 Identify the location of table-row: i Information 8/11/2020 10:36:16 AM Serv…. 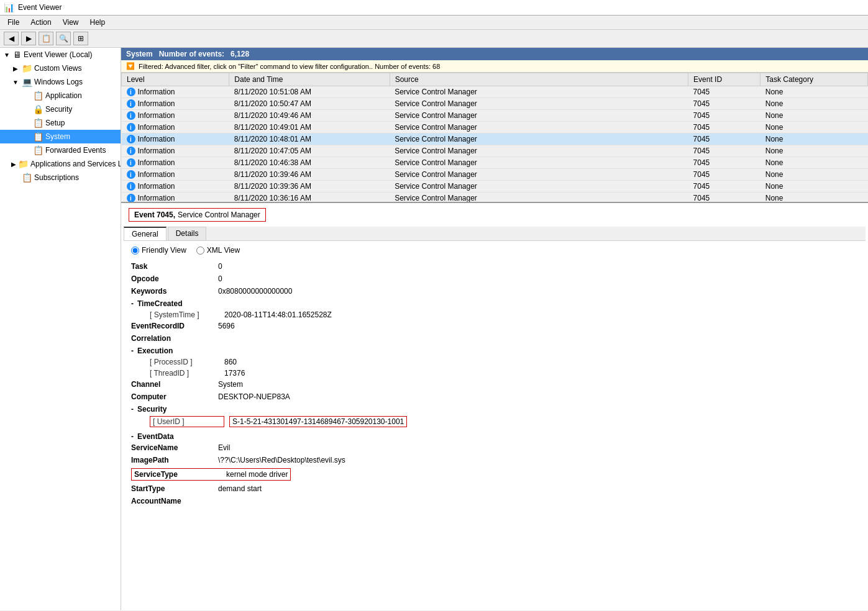
(495, 198).